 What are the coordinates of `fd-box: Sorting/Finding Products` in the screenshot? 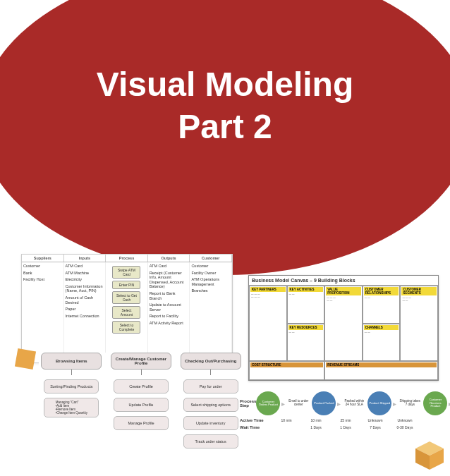 It's located at (71, 386).